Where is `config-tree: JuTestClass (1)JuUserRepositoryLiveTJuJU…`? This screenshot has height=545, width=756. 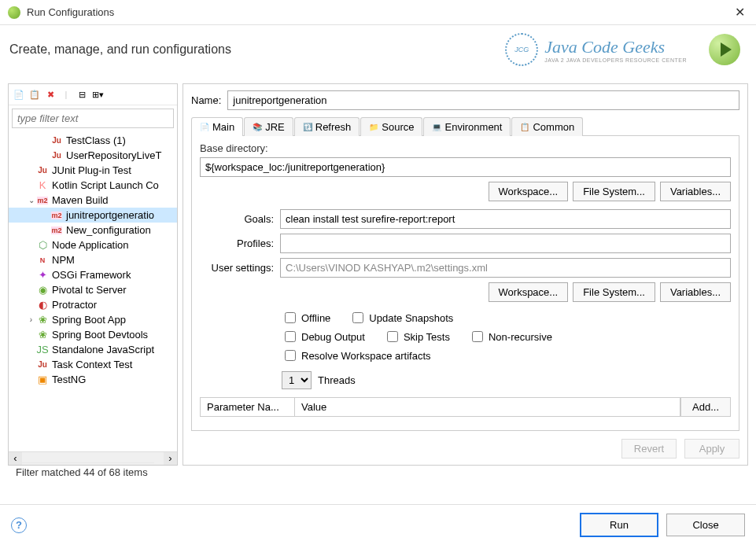
config-tree: JuTestClass (1)JuUserRepositoryLiveTJuJU… is located at coordinates (93, 291).